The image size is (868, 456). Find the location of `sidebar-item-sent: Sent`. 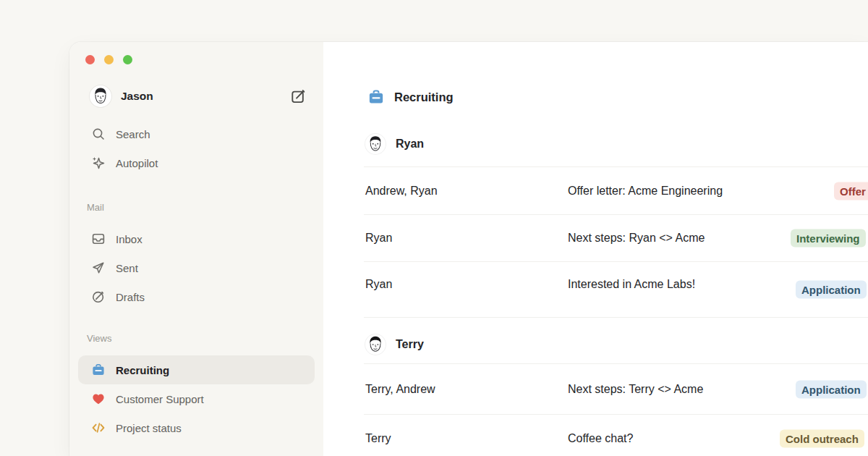

sidebar-item-sent: Sent is located at coordinates (197, 268).